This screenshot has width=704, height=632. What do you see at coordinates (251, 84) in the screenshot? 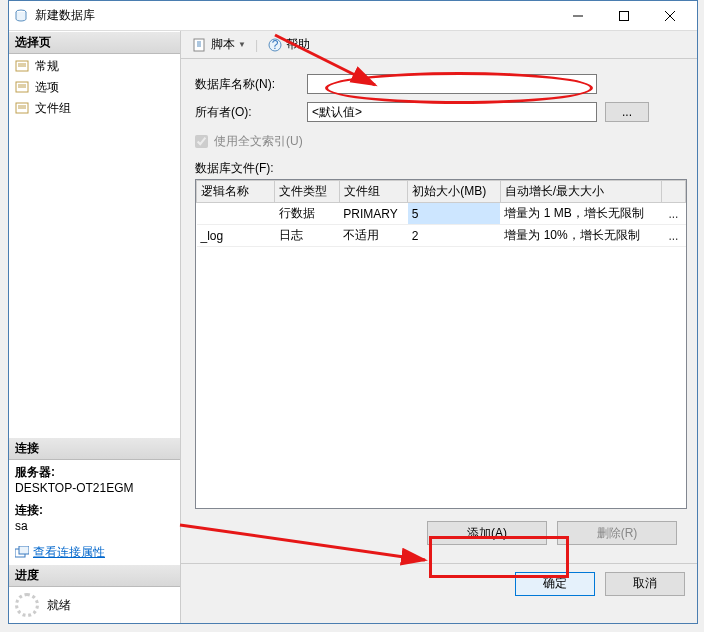
I see `dbname-label: 数据库名称(N):` at bounding box center [251, 84].